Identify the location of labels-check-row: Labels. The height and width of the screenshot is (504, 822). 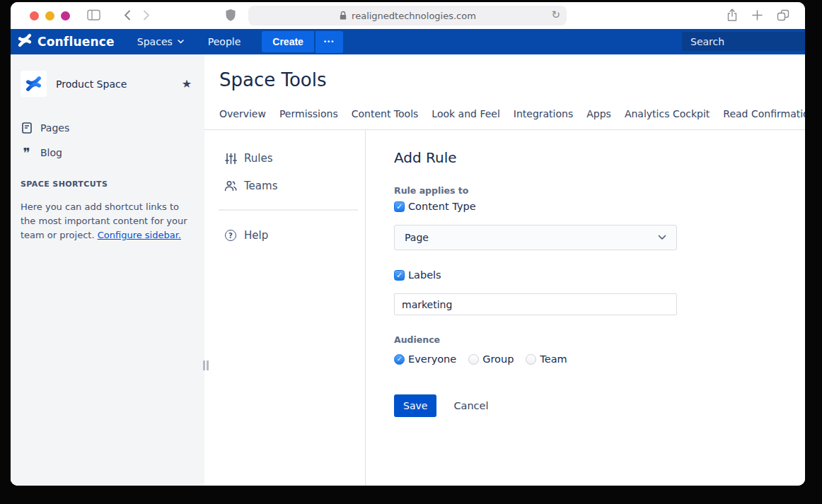
(536, 275).